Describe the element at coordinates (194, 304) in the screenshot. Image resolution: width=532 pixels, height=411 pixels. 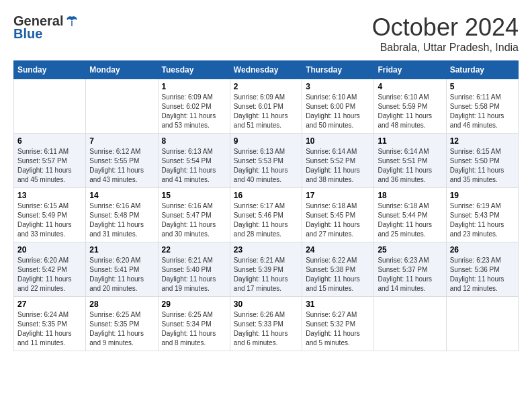
I see `day-number: 29` at that location.